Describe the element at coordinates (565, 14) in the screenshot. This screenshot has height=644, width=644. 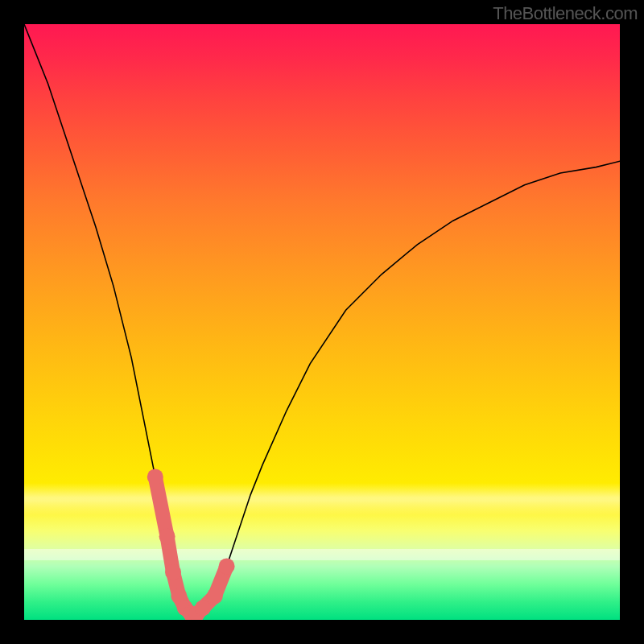
I see `attribution-text: TheBottleneck.com` at that location.